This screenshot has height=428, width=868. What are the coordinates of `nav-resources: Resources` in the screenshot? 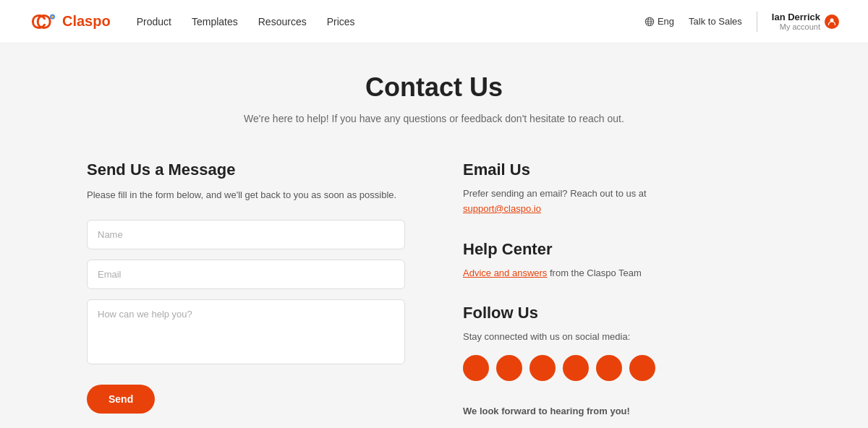 It's located at (282, 22).